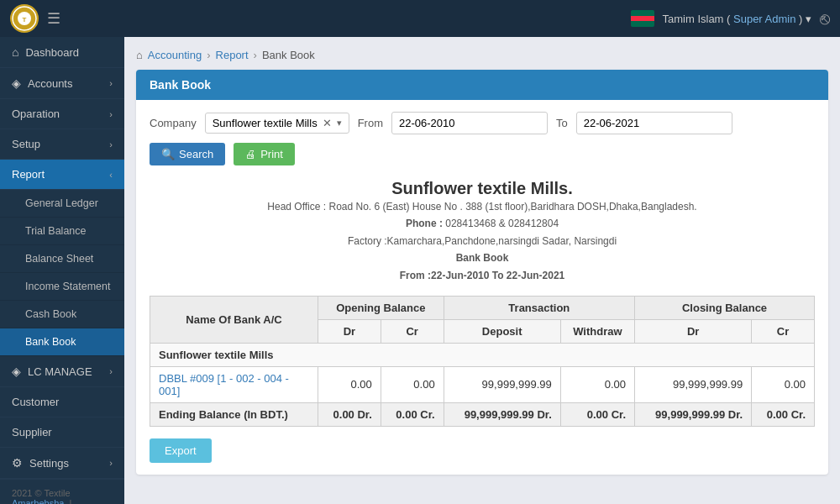 The height and width of the screenshot is (504, 840). What do you see at coordinates (234, 414) in the screenshot?
I see `total-label: Ending Balance (In BDT.)` at bounding box center [234, 414].